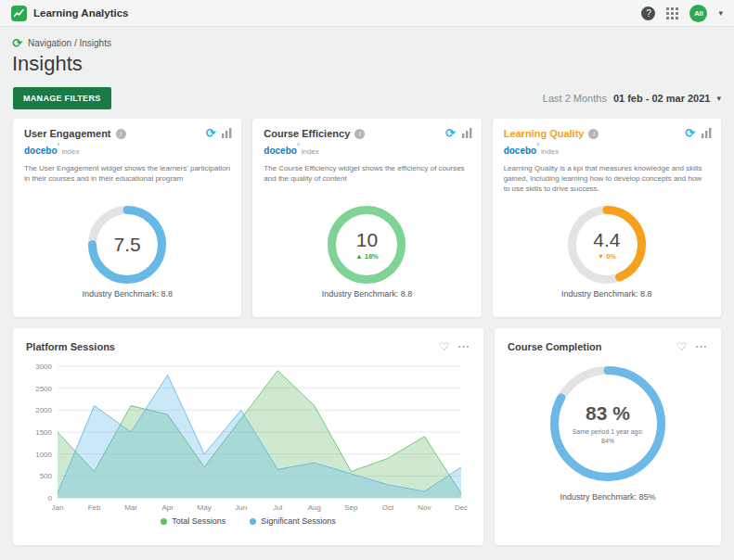 The width and height of the screenshot is (734, 560). What do you see at coordinates (555, 347) in the screenshot?
I see `panel-title: Course Completion` at bounding box center [555, 347].